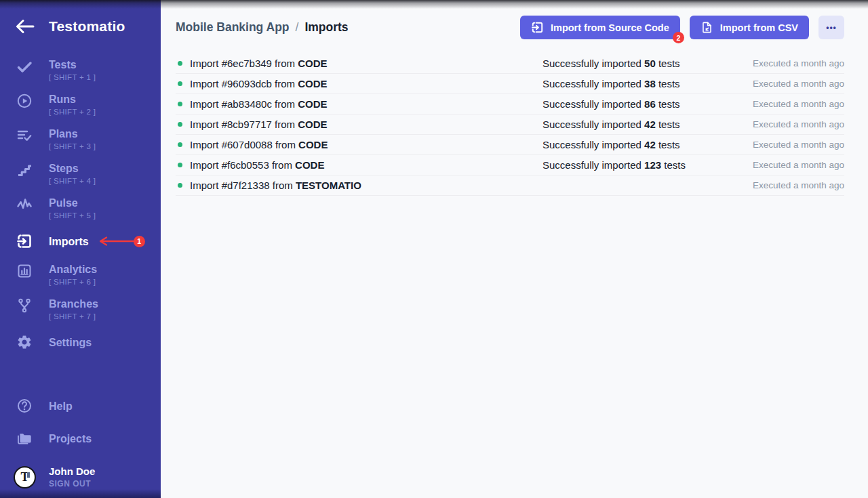  I want to click on import-row: Import #ab83480c from CODESuccessfully i…, so click(510, 104).